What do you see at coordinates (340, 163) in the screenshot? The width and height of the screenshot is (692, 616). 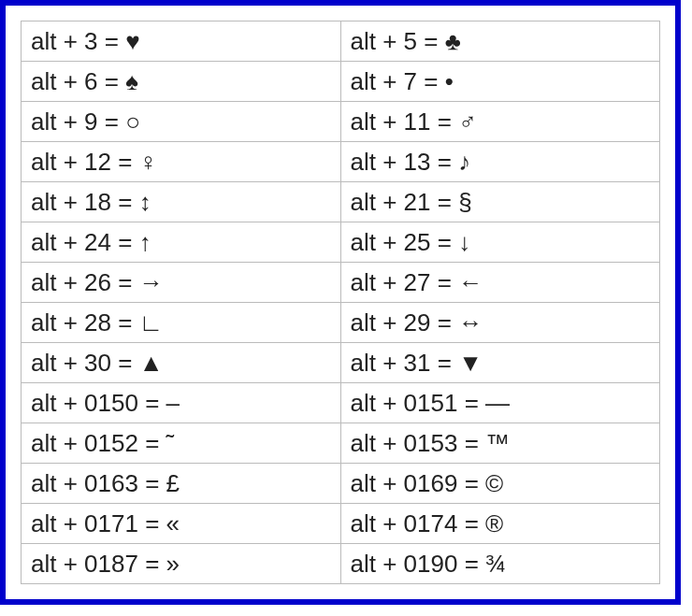 I see `table-row: alt + 12 = ♀ alt + 13 = ♪` at bounding box center [340, 163].